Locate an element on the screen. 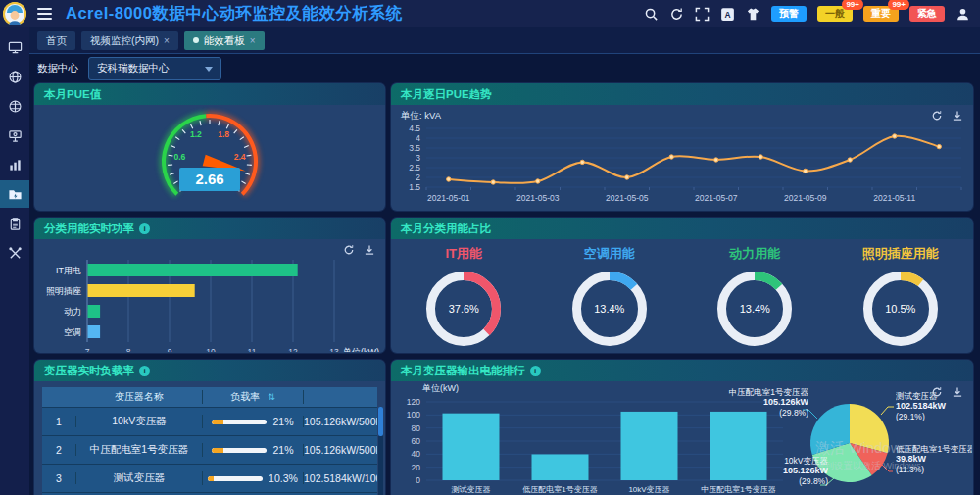  scrollbar-thumb is located at coordinates (380, 421).